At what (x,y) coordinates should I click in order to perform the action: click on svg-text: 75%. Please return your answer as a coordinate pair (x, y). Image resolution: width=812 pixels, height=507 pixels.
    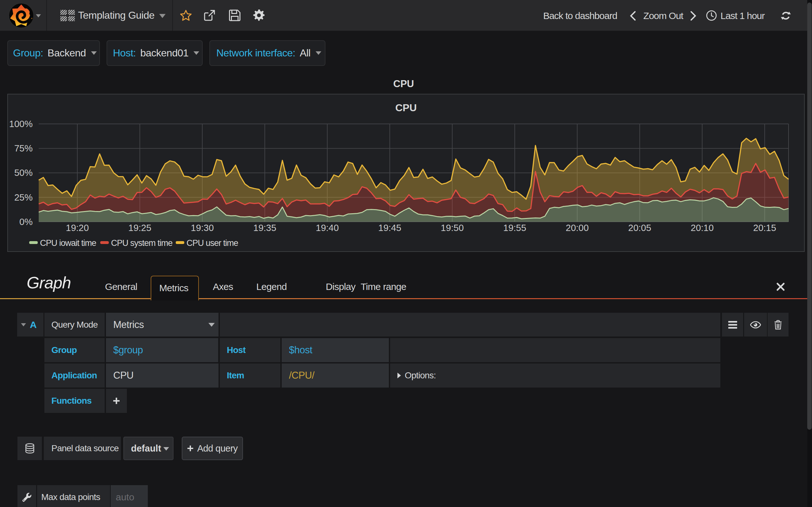
    Looking at the image, I should click on (23, 148).